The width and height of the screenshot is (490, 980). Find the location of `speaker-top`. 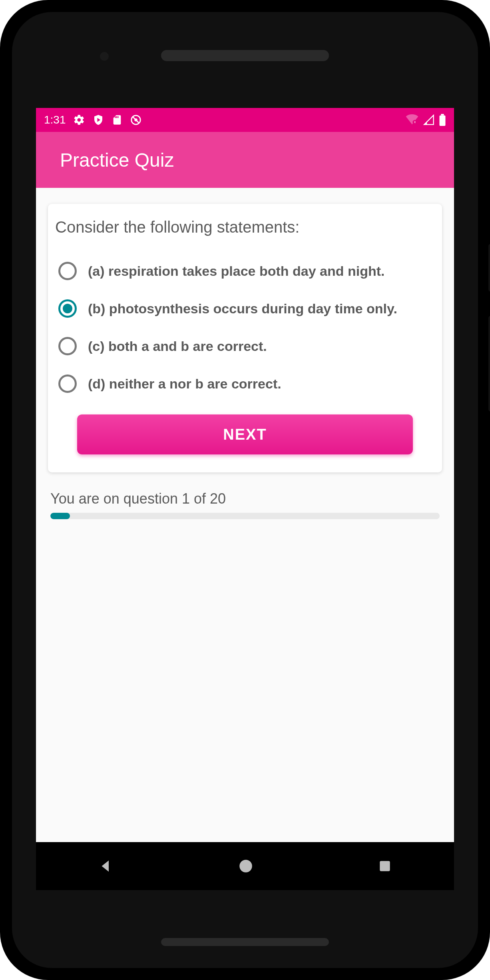

speaker-top is located at coordinates (245, 56).